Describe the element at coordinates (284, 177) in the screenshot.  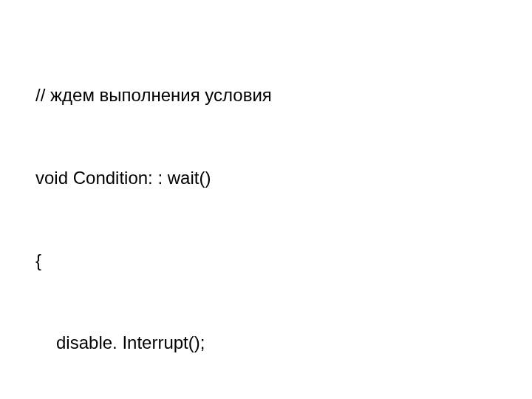
I see `code-line-signature: void Condition: : wait()` at that location.